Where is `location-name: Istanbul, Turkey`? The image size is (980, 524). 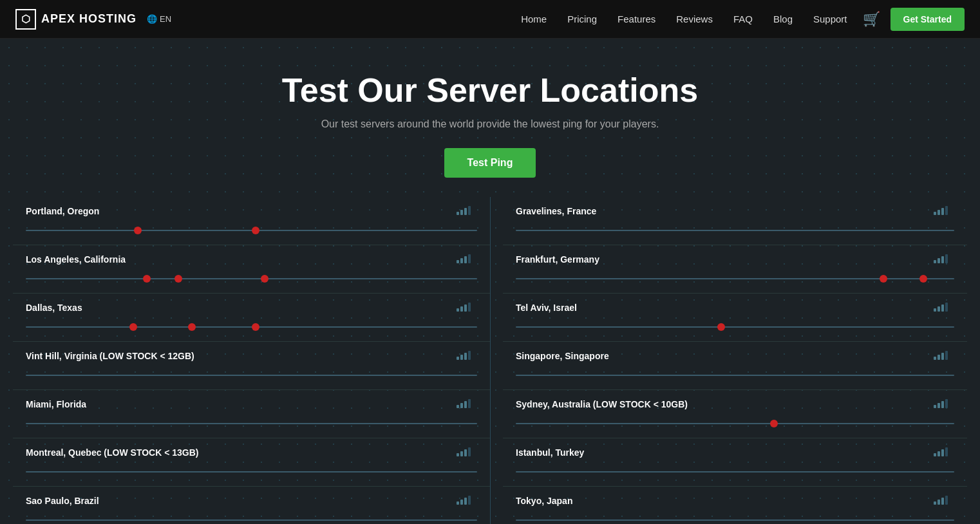
location-name: Istanbul, Turkey is located at coordinates (735, 453).